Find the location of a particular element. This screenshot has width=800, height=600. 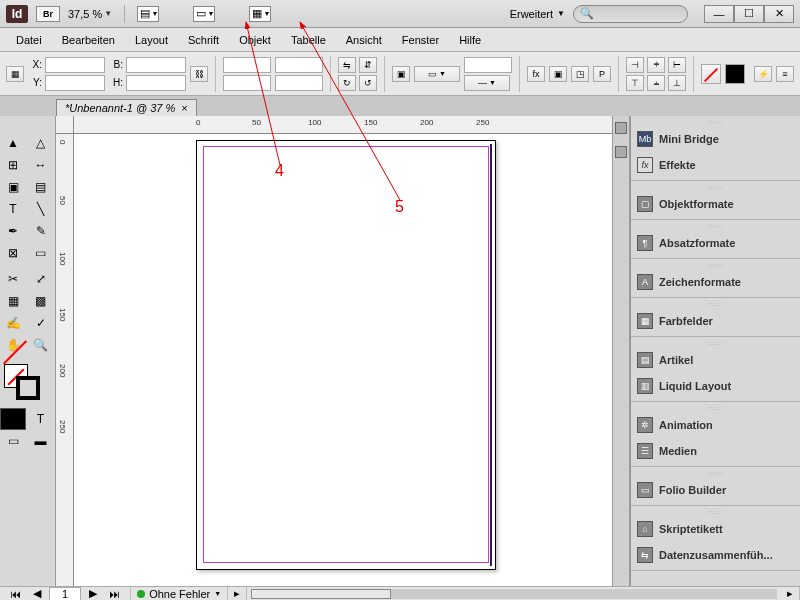

status-menu-button: ▸ is located at coordinates (238, 594).